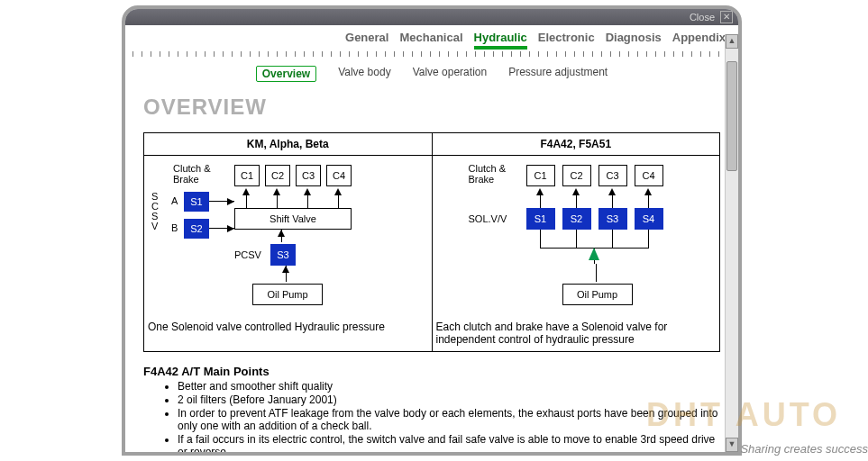  What do you see at coordinates (577, 219) in the screenshot?
I see `s2-box-r: S2` at bounding box center [577, 219].